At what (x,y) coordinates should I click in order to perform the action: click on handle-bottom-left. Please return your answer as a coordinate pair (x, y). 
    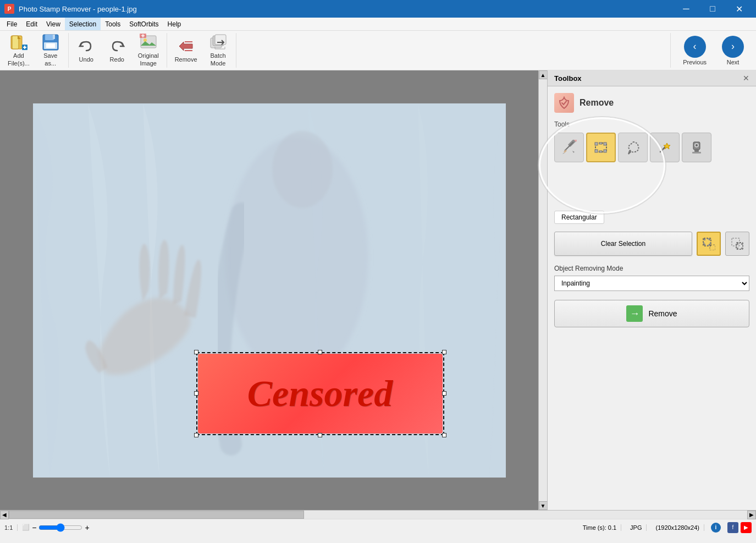
    Looking at the image, I should click on (196, 435).